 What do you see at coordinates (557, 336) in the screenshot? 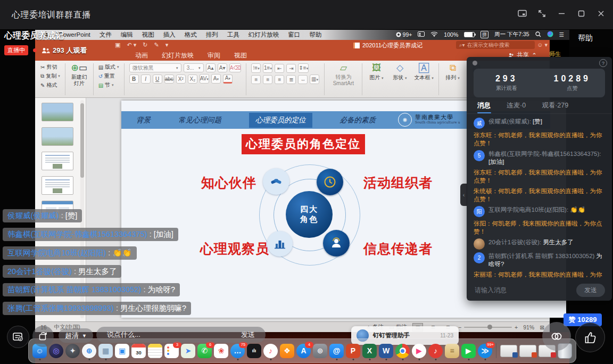
I see `share-link-button` at bounding box center [557, 336].